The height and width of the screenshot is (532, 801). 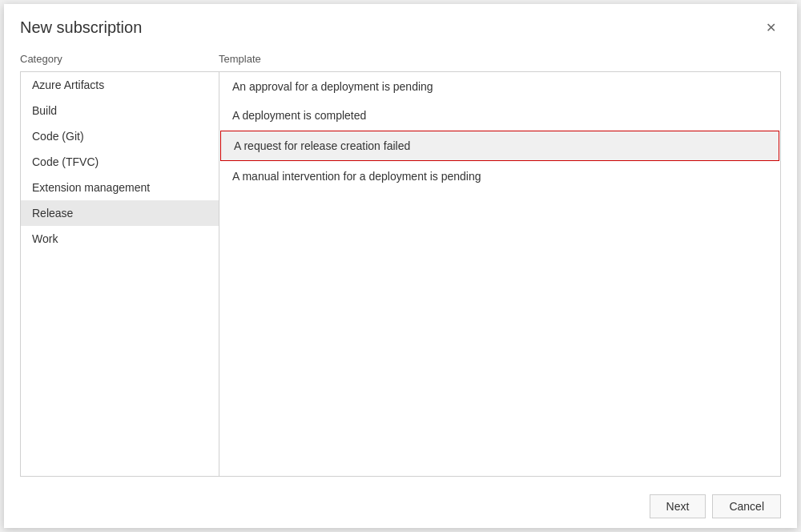 What do you see at coordinates (120, 111) in the screenshot?
I see `category-item-build: Build` at bounding box center [120, 111].